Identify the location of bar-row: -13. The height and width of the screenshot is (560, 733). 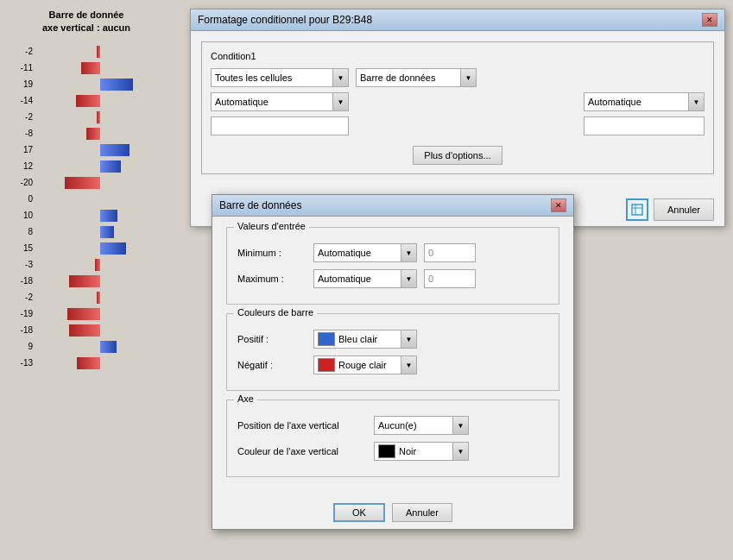
(86, 363).